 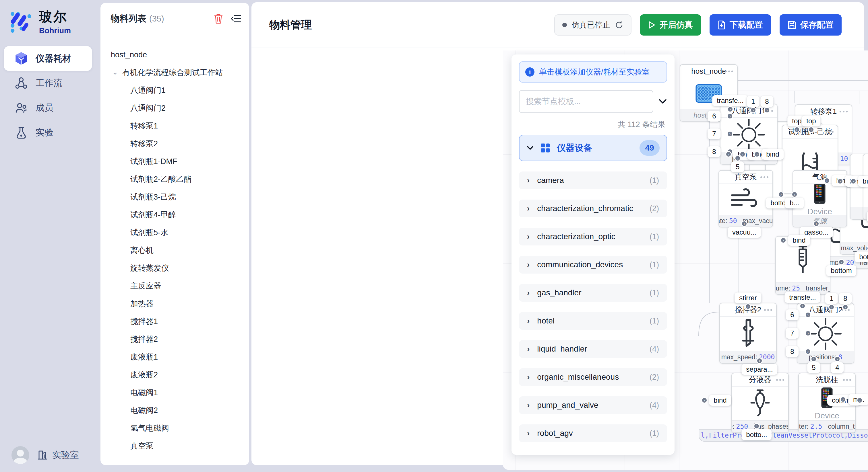 What do you see at coordinates (811, 121) in the screenshot?
I see `port-chip-top: top` at bounding box center [811, 121].